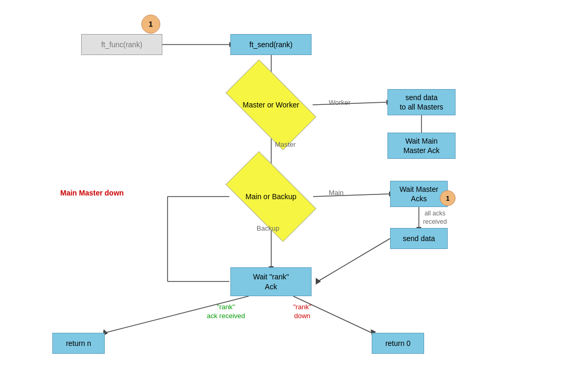  I want to click on start-circle: 1, so click(151, 24).